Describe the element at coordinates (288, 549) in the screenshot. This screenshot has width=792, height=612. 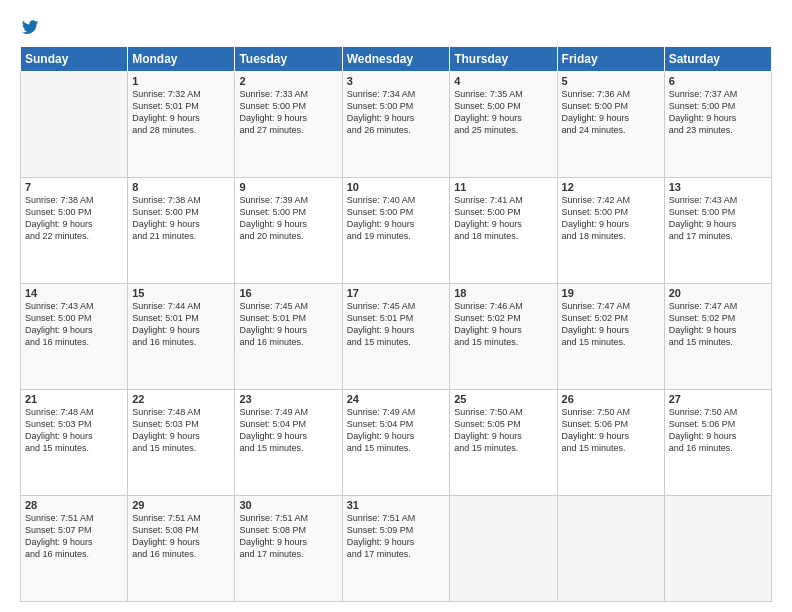
I see `day-cell: 30Sunrise: 7:51 AMSunset: 5:08 PMDayligh…` at that location.